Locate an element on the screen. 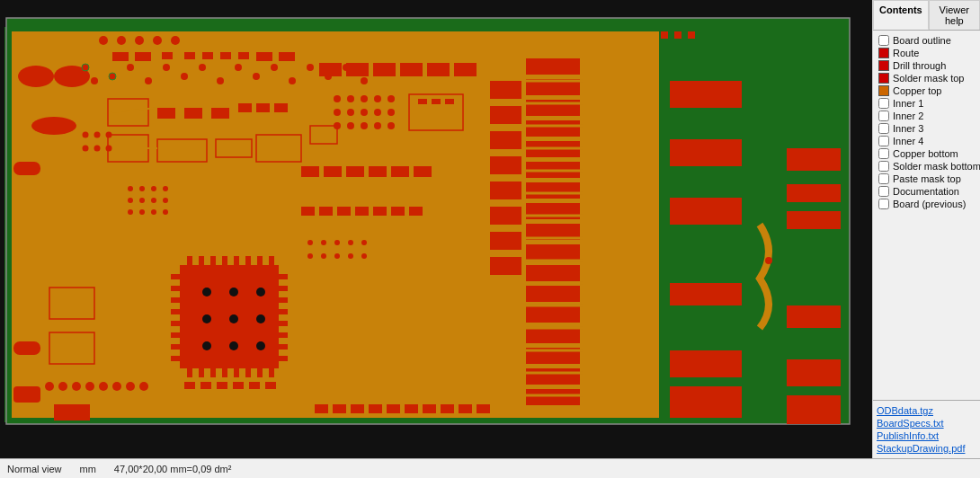 The width and height of the screenshot is (980, 478). layer-item-copper-top: Copper top is located at coordinates (926, 91).